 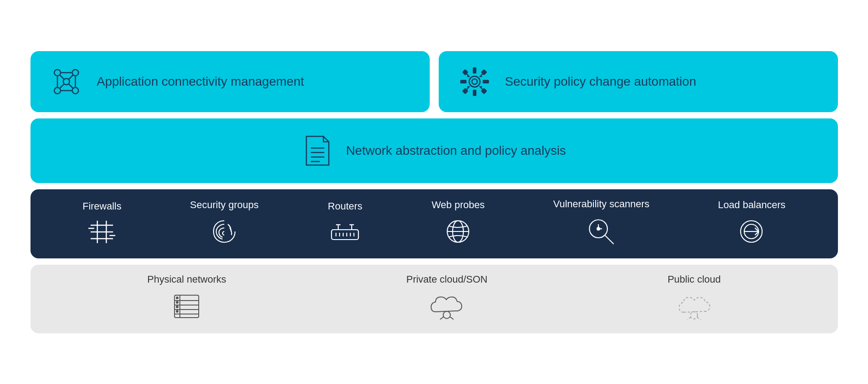 What do you see at coordinates (318, 151) in the screenshot?
I see `document-icon` at bounding box center [318, 151].